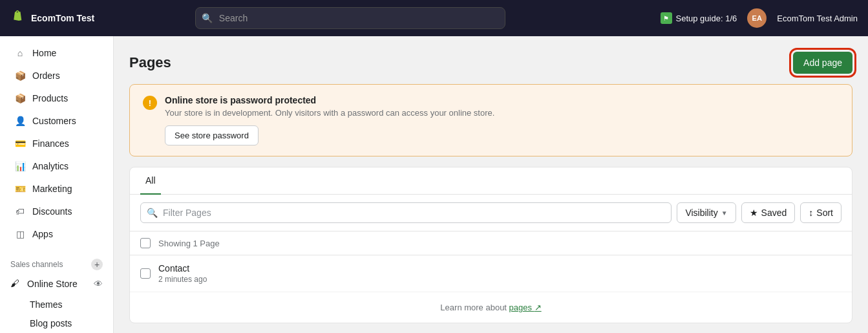 This screenshot has width=868, height=333. Describe the element at coordinates (699, 18) in the screenshot. I see `setup-guide: ⚑ Setup guide: 1/6` at that location.